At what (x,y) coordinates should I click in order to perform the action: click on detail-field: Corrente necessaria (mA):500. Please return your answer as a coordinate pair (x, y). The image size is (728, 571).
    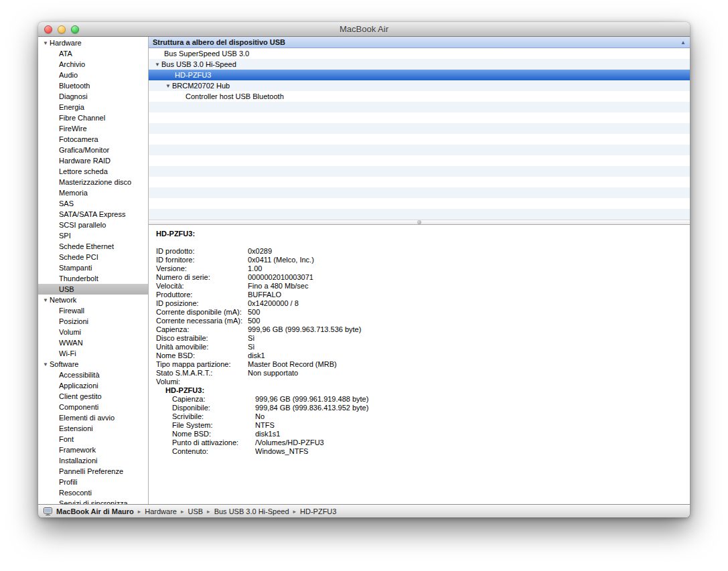
    Looking at the image, I should click on (421, 321).